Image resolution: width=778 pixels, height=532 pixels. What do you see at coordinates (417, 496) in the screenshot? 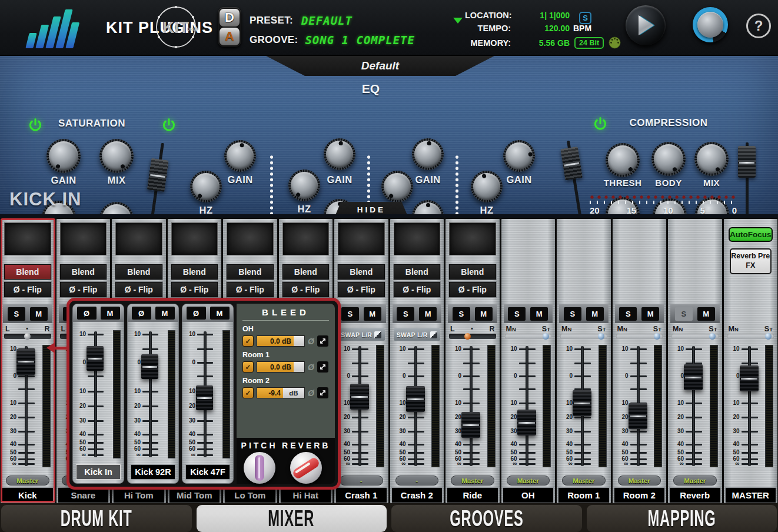
I see `channel-name: Crash 2` at bounding box center [417, 496].